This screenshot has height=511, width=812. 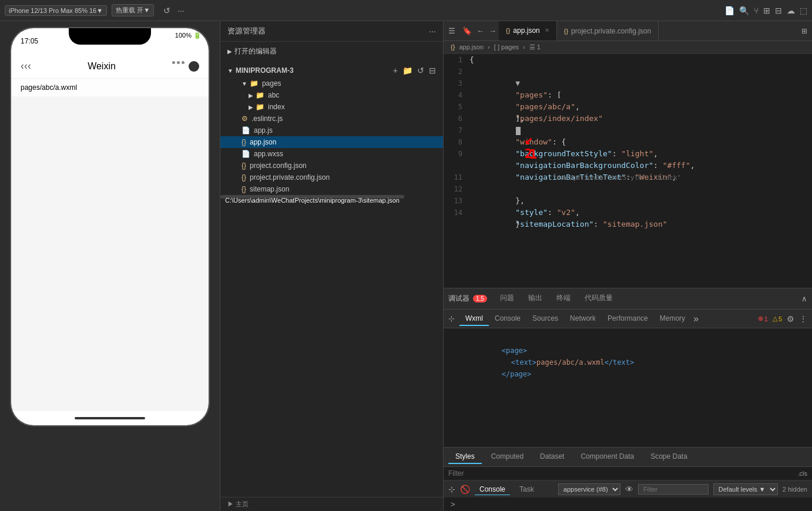 I want to click on pages-label: pages, so click(x=271, y=83).